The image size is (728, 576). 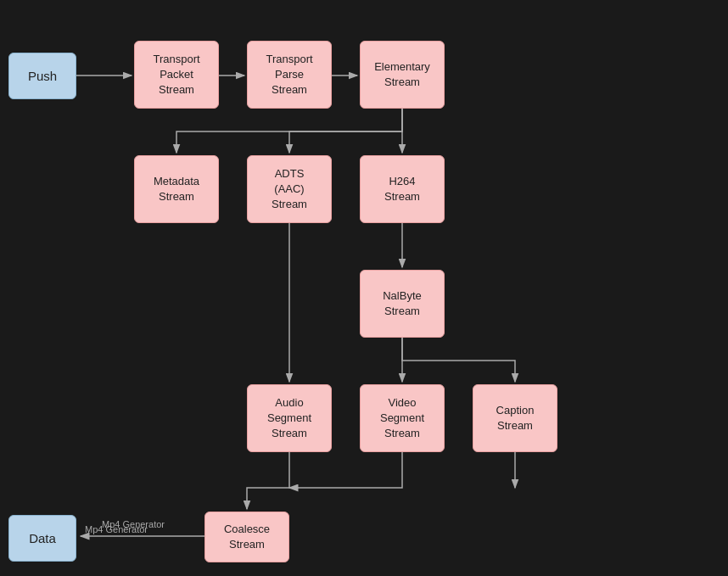 I want to click on transport-parse-stream-label: TransportParseStream, so click(x=288, y=75).